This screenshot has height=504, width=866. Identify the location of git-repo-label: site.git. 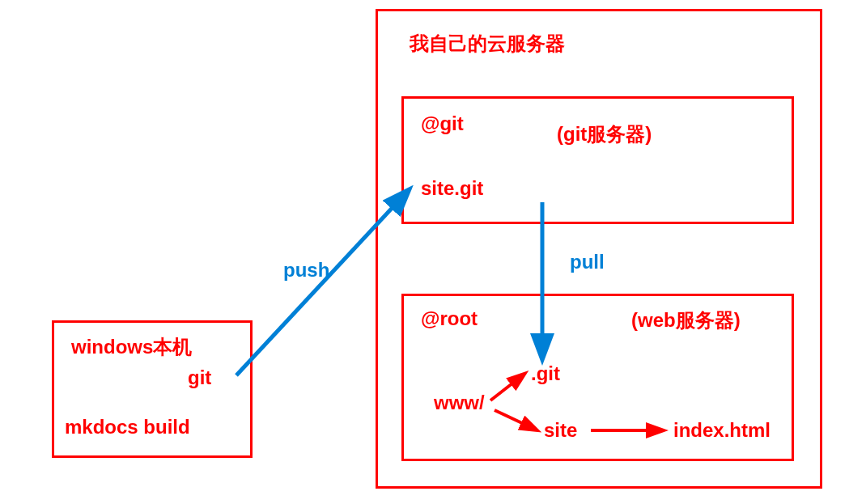
(452, 188).